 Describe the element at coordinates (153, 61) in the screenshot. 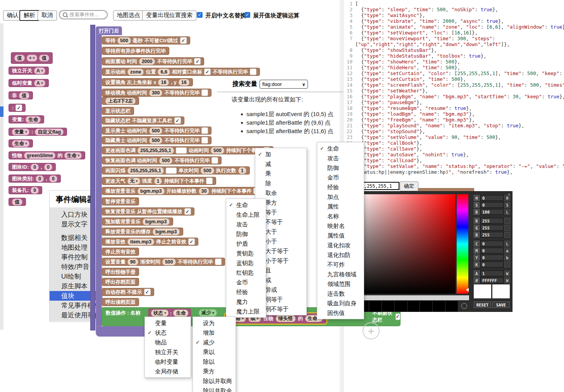

I see `event-block: 画面震动 时间2000不等待执行完毕` at that location.